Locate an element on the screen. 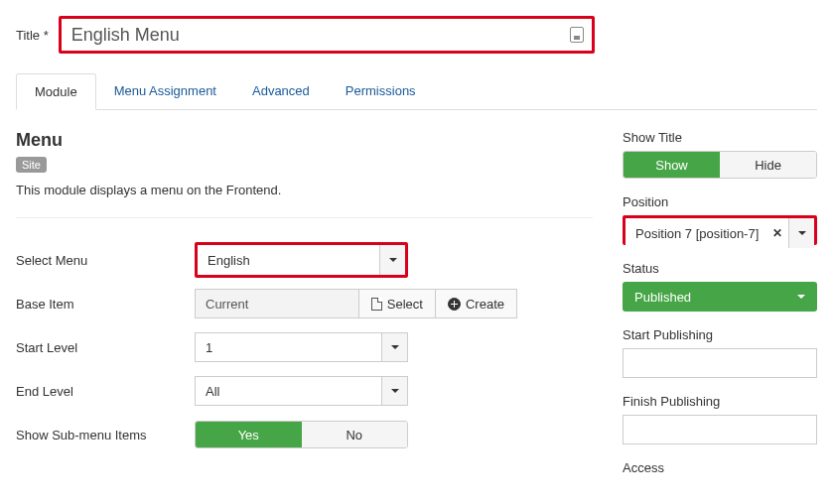 The width and height of the screenshot is (833, 504). position-label: Position is located at coordinates (720, 202).